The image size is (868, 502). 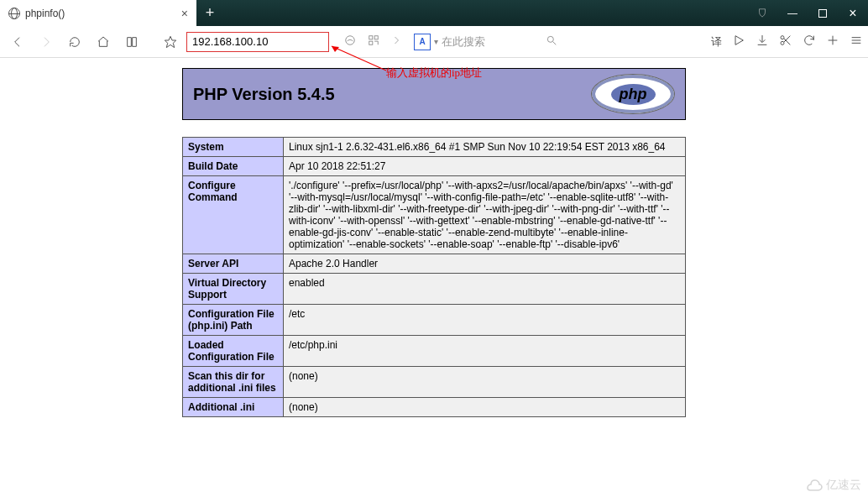 I want to click on scissors-icon, so click(x=786, y=42).